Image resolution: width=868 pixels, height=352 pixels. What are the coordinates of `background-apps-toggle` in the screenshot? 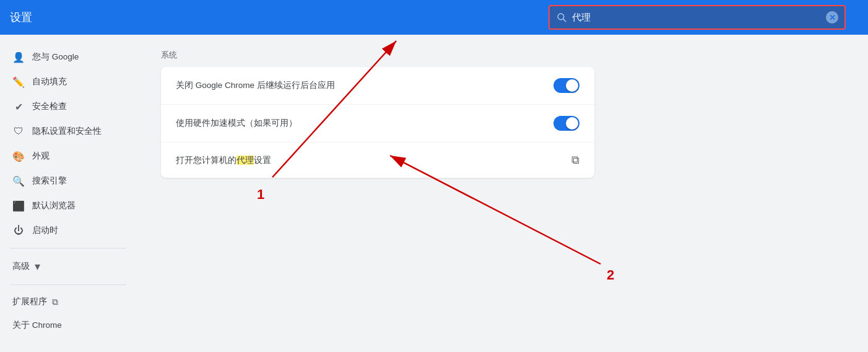 It's located at (566, 86).